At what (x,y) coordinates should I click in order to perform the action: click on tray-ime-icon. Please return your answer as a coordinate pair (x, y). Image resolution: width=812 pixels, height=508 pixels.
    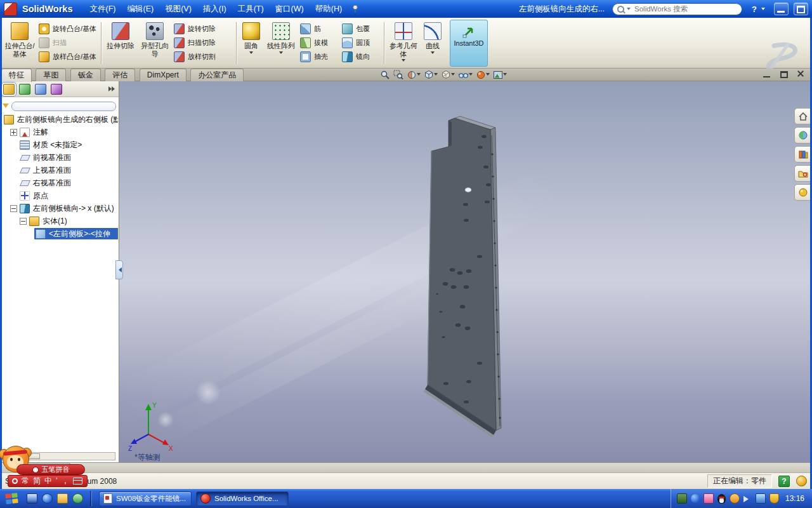
    Looking at the image, I should click on (682, 498).